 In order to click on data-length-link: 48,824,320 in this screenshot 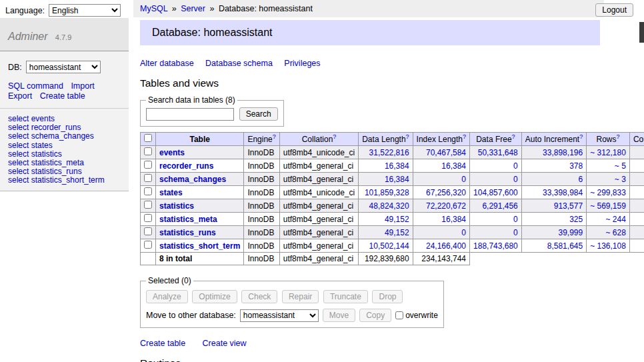, I will do `click(389, 206)`.